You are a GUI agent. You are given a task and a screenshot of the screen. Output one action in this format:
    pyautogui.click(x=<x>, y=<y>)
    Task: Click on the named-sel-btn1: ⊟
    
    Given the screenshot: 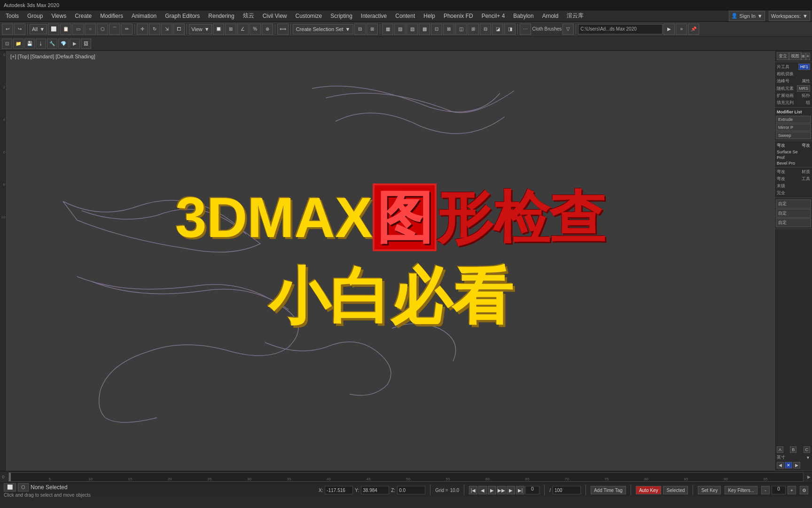 What is the action you would take?
    pyautogui.click(x=360, y=29)
    